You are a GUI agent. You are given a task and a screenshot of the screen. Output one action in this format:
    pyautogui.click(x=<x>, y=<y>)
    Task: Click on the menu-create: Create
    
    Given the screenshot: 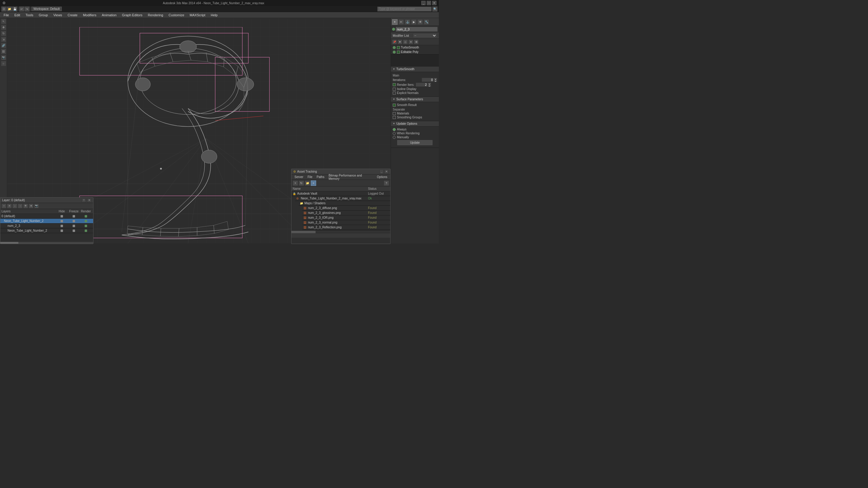 What is the action you would take?
    pyautogui.click(x=72, y=15)
    